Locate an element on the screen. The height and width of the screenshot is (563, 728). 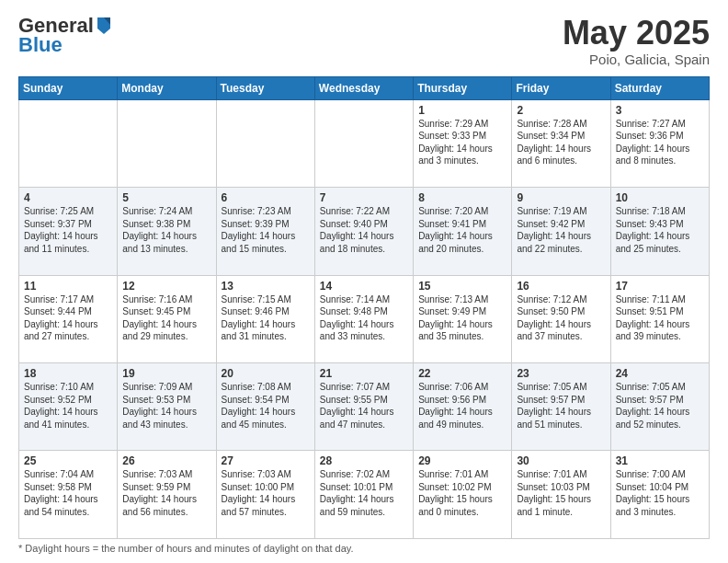
day-number: 29 is located at coordinates (462, 461).